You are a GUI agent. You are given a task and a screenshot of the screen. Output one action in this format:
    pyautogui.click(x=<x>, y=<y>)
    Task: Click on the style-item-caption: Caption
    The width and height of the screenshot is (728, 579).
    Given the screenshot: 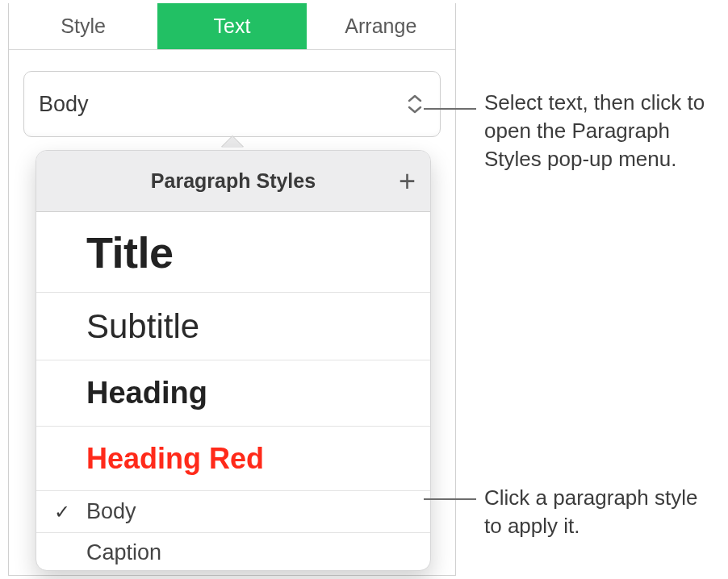 What is the action you would take?
    pyautogui.click(x=233, y=552)
    